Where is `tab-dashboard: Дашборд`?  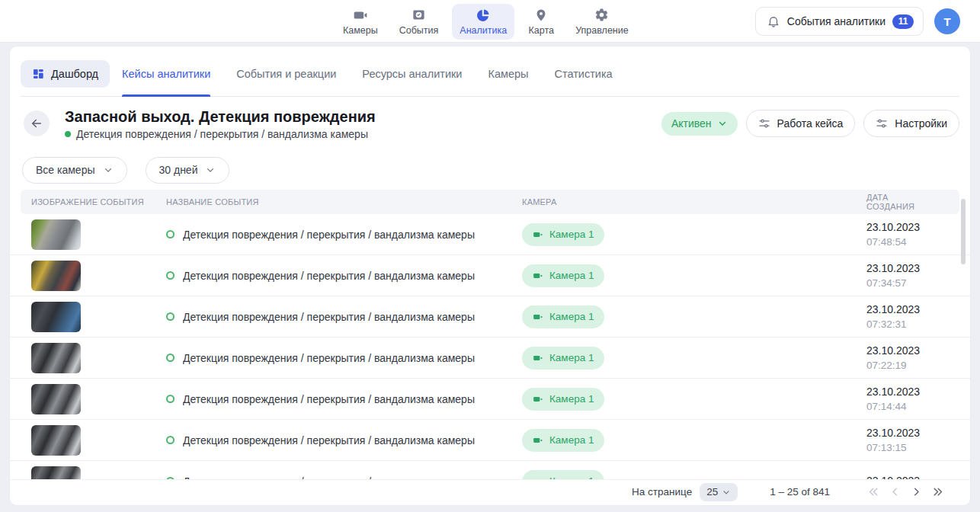
tab-dashboard: Дашборд is located at coordinates (66, 74).